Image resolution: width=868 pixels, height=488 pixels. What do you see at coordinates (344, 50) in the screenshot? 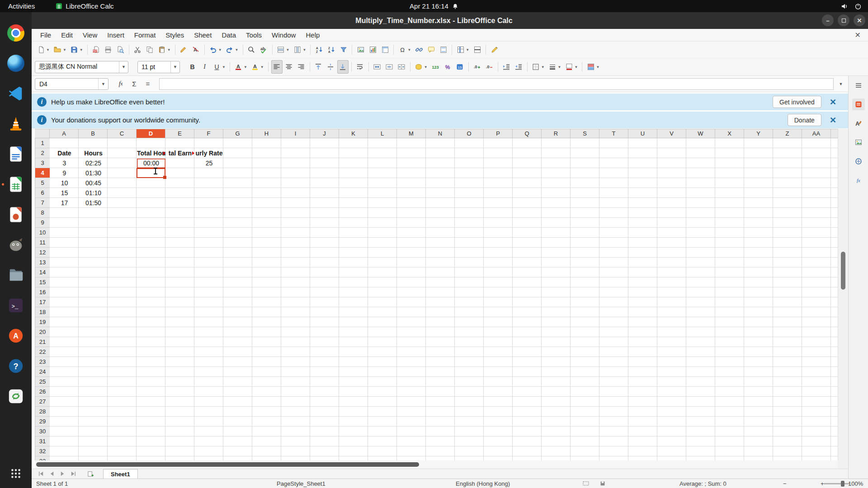
I see `autofilter-button` at bounding box center [344, 50].